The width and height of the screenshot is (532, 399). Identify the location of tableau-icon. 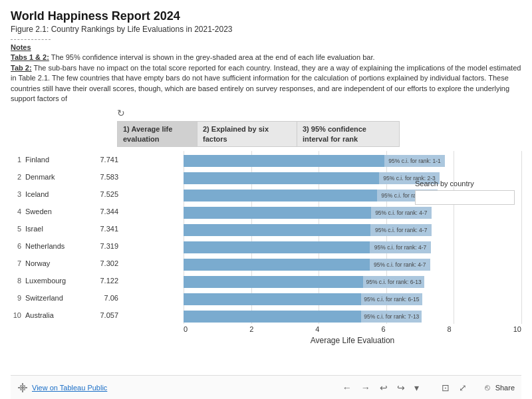
(23, 388).